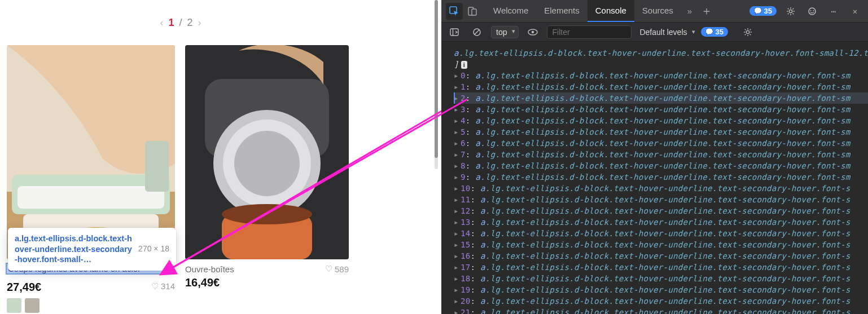  I want to click on element-classes: .lg.text-ellipsis.d-block.text-hover-und…, so click(665, 143).